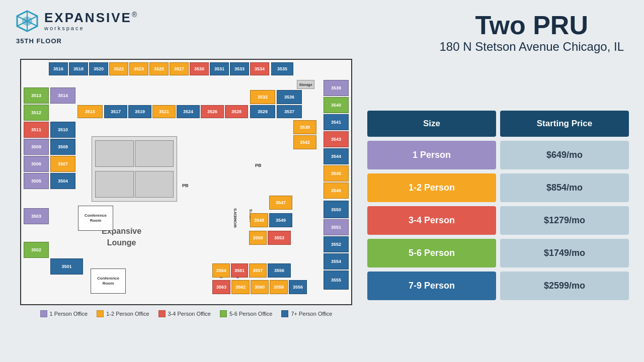  I want to click on conference-room-2: ConferenceRoom, so click(108, 281).